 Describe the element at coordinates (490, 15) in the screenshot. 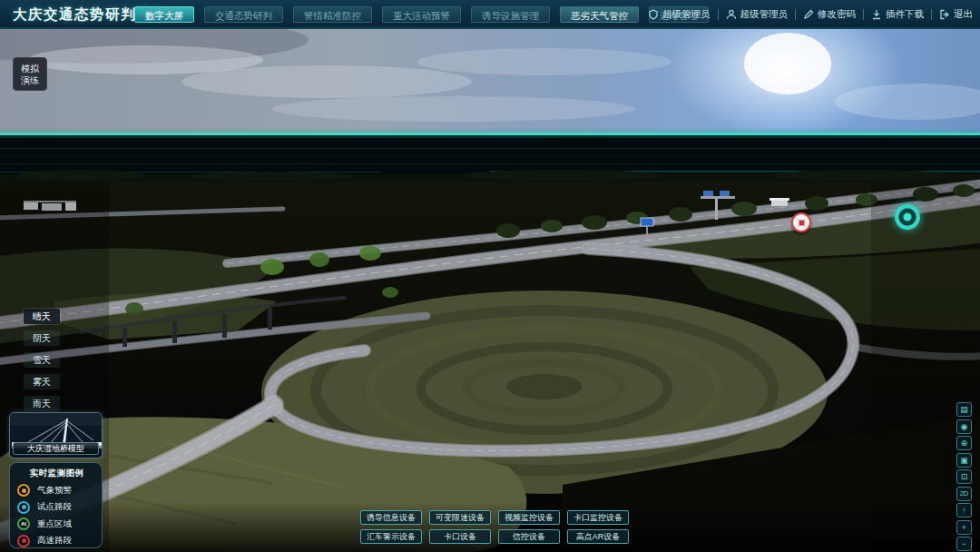

I see `header-bar: 大庆交通态势研判系统 数字大屏 交通态势研判 警情精准防控 重大活动预警 诱导设…` at that location.